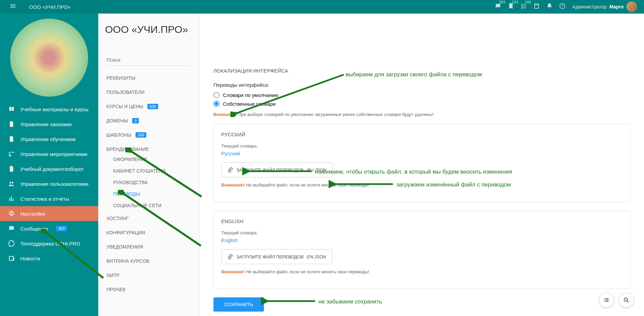 The image size is (644, 316). What do you see at coordinates (30, 258) in the screenshot?
I see `sidebar-item-label: Новости` at bounding box center [30, 258].